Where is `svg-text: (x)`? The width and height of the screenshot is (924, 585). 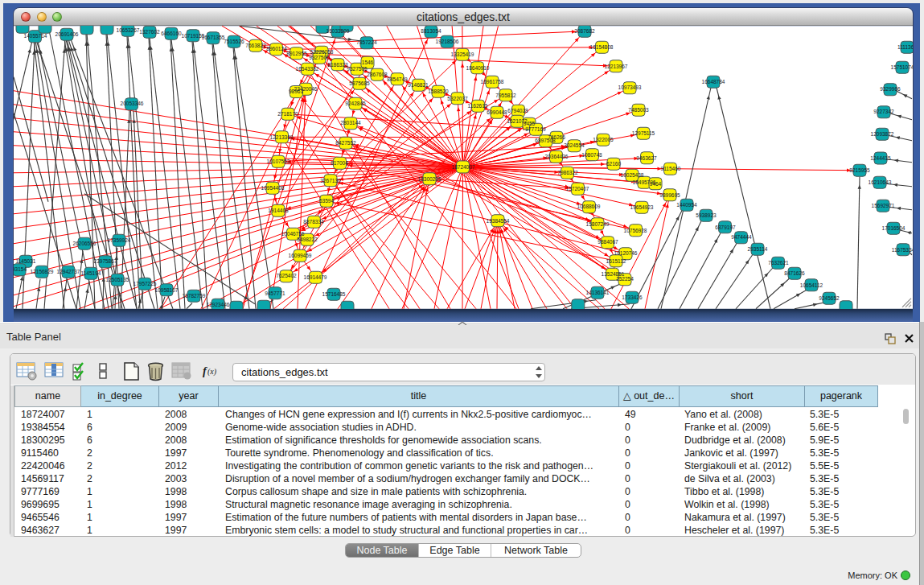 svg-text: (x) is located at coordinates (212, 372).